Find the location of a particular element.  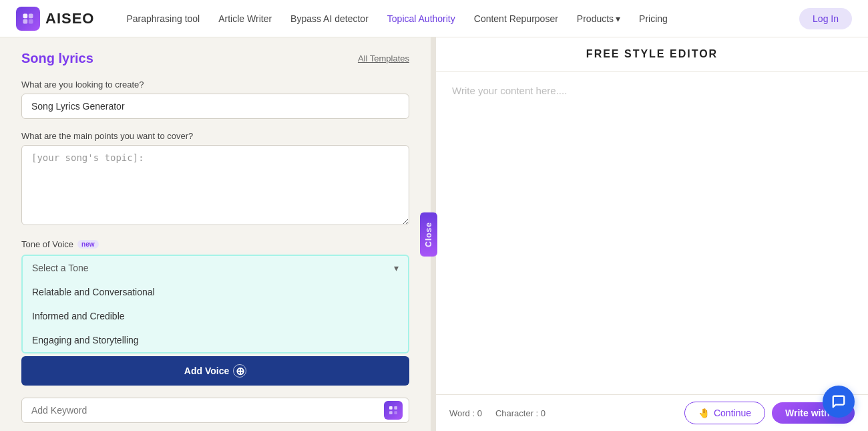

editor-placeholder: Write your content here.... is located at coordinates (509, 91).